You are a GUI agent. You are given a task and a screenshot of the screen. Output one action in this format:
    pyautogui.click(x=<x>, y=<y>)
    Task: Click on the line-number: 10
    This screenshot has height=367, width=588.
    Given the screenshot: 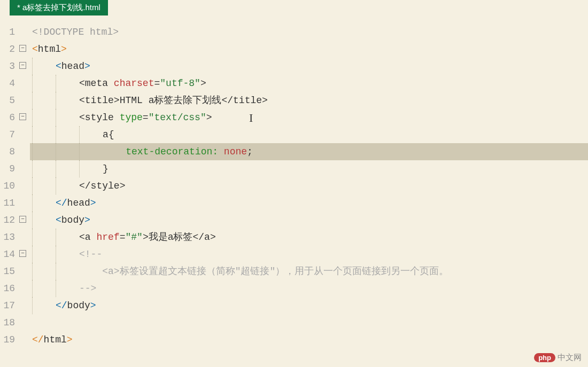 What is the action you would take?
    pyautogui.click(x=7, y=186)
    